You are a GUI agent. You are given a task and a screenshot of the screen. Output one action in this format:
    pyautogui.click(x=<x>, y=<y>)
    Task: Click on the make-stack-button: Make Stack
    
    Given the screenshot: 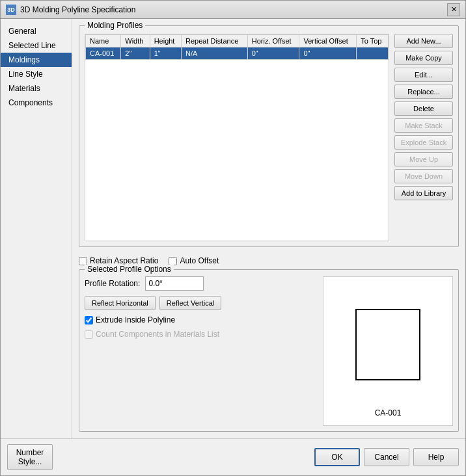 What is the action you would take?
    pyautogui.click(x=424, y=126)
    